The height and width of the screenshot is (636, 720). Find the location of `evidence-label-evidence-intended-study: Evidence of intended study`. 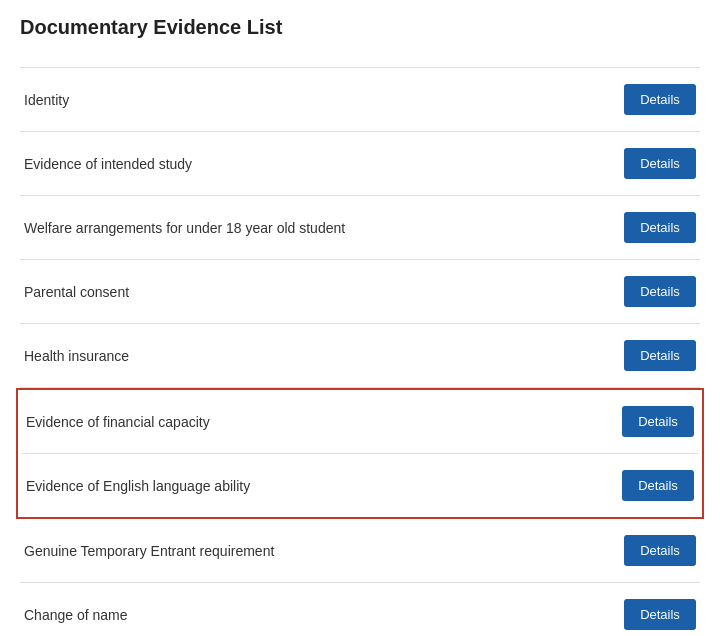

evidence-label-evidence-intended-study: Evidence of intended study is located at coordinates (324, 164).